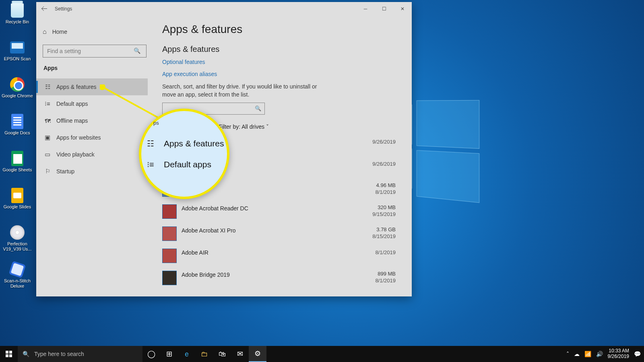  What do you see at coordinates (95, 32) in the screenshot?
I see `sidebar-item-home: ⌂ Home` at bounding box center [95, 32].